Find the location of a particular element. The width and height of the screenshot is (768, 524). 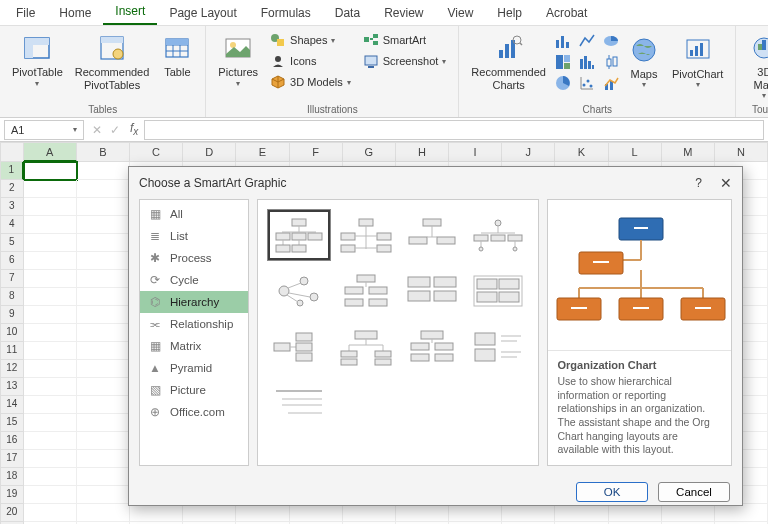

row-header: 8 is located at coordinates (12, 297).